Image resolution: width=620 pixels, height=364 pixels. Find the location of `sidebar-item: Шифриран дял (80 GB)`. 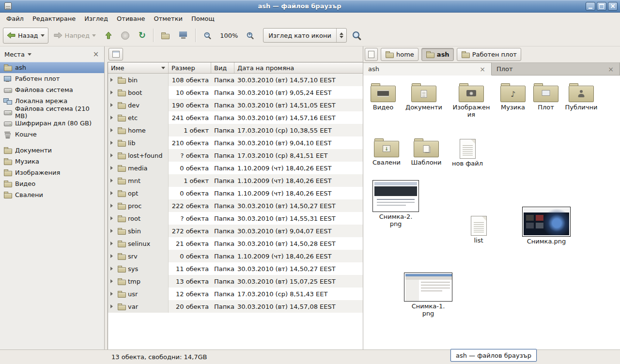

sidebar-item: Шифриран дял (80 GB) is located at coordinates (52, 123).